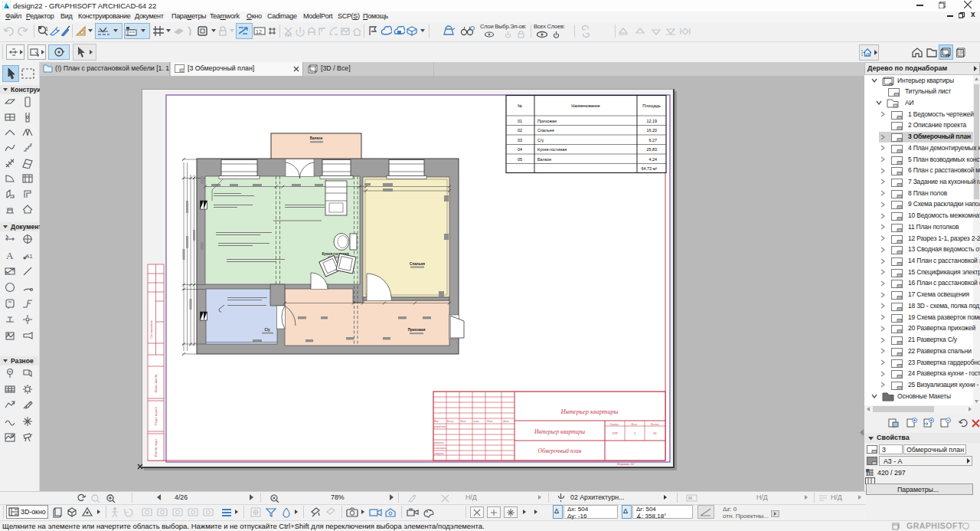 This screenshot has width=980, height=531. Describe the element at coordinates (652, 130) in the screenshot. I see `svg-text: 16,20` at that location.